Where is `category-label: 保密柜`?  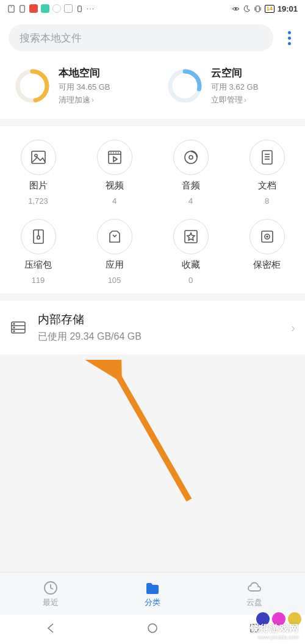 category-label: 保密柜 is located at coordinates (267, 265).